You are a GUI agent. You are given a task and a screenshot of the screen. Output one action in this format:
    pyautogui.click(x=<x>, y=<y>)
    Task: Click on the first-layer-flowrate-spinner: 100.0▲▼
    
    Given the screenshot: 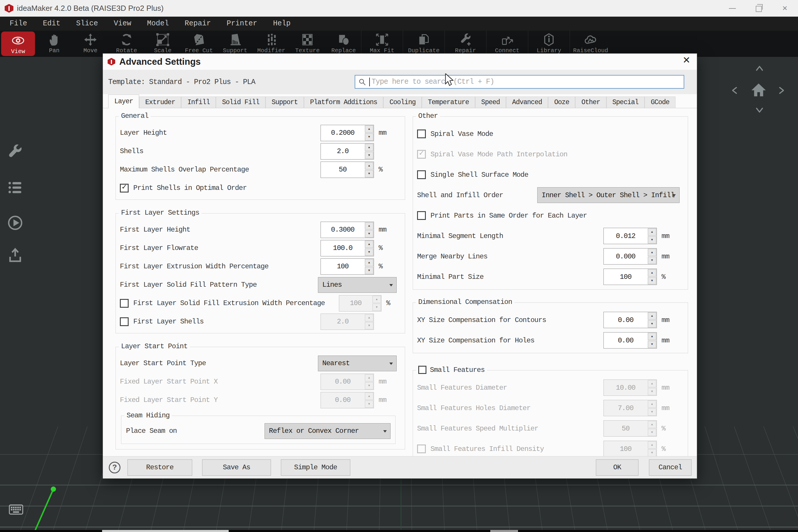 What is the action you would take?
    pyautogui.click(x=347, y=248)
    